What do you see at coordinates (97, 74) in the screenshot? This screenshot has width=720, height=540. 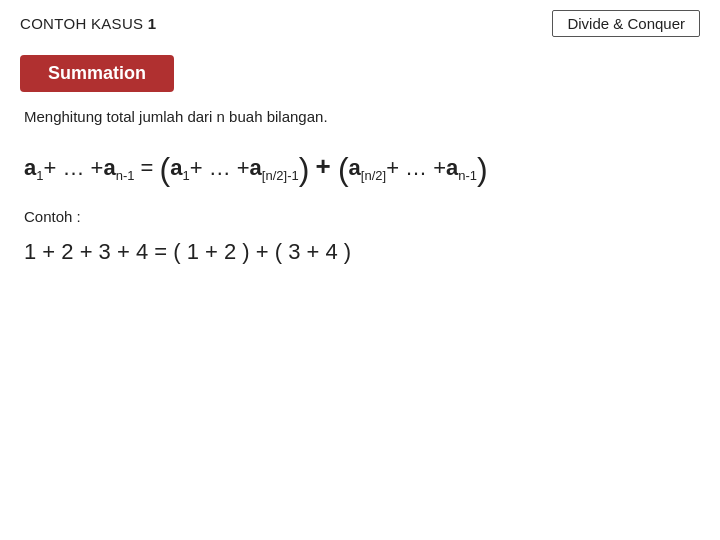 I see `summation-badge-text: Summation` at bounding box center [97, 74].